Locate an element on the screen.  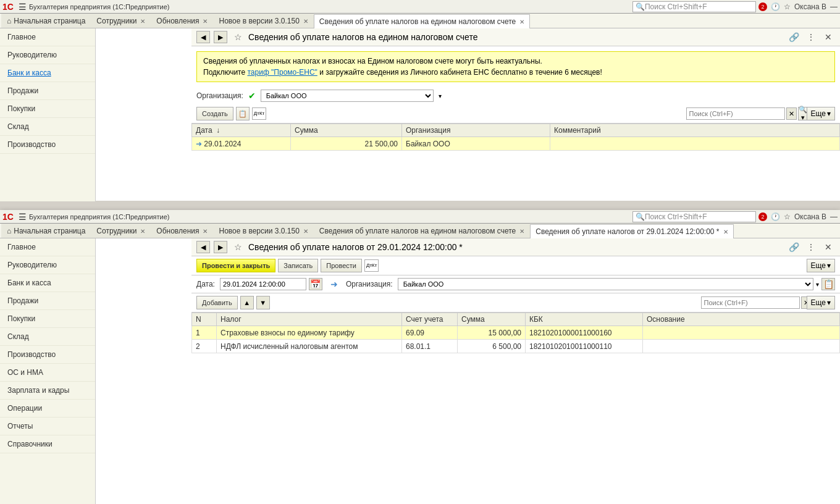
sidebar-item-os-nma-fg: ОС и НМА is located at coordinates (48, 373).